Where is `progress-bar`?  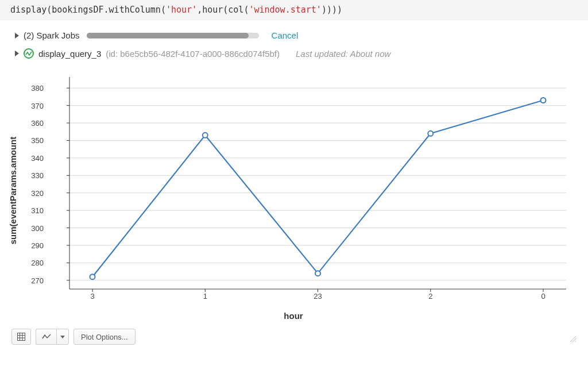 progress-bar is located at coordinates (173, 36).